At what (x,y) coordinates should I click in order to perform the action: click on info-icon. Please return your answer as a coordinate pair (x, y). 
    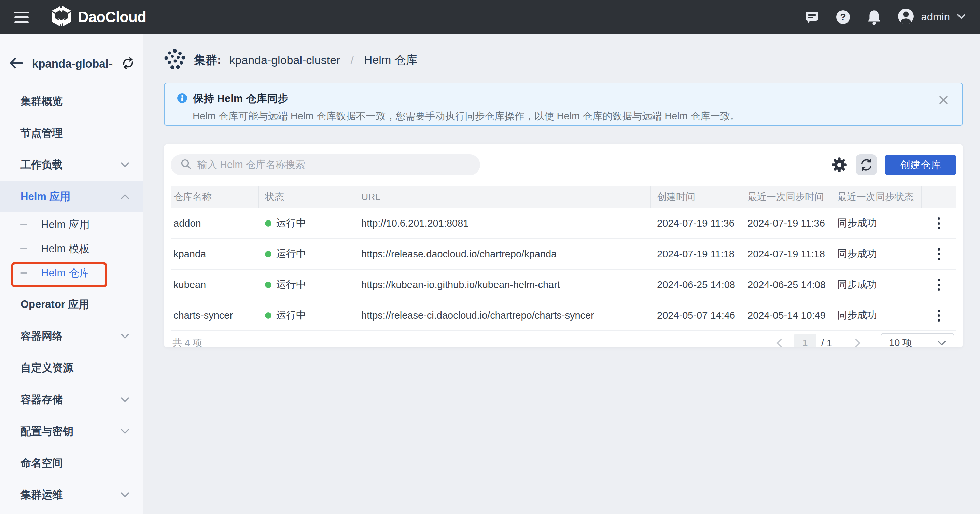
    Looking at the image, I should click on (182, 99).